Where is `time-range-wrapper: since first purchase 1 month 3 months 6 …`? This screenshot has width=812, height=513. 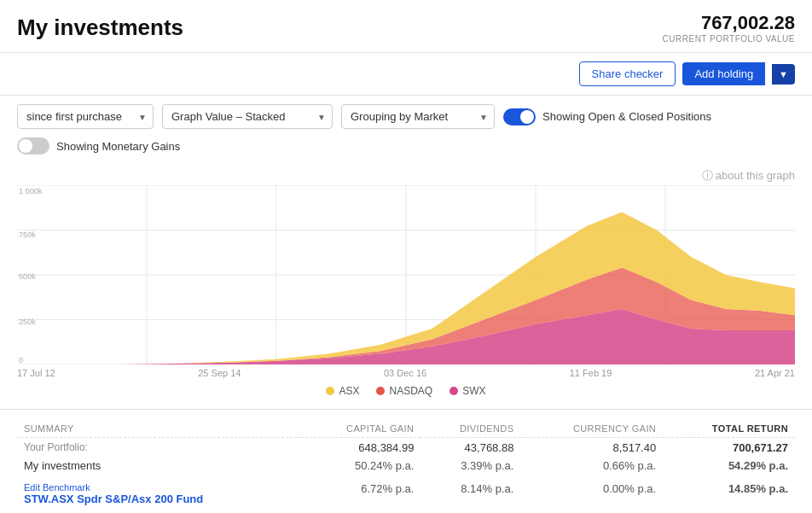
time-range-wrapper: since first purchase 1 month 3 months 6 … is located at coordinates (85, 116).